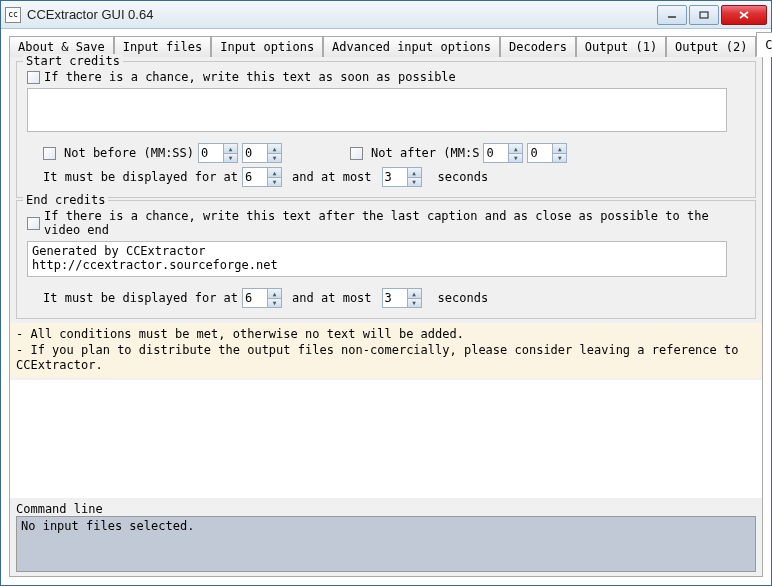 The height and width of the screenshot is (586, 772). What do you see at coordinates (395, 177) in the screenshot?
I see `start-display-max-field` at bounding box center [395, 177].